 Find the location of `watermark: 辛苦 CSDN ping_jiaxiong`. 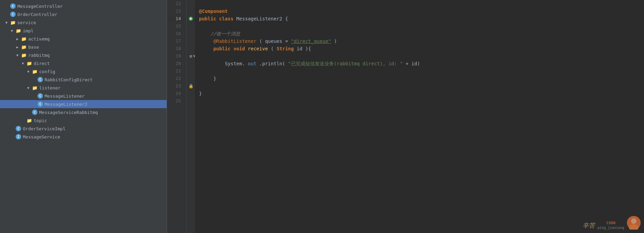

watermark: 辛苦 CSDN ping_jiaxiong is located at coordinates (612, 223).